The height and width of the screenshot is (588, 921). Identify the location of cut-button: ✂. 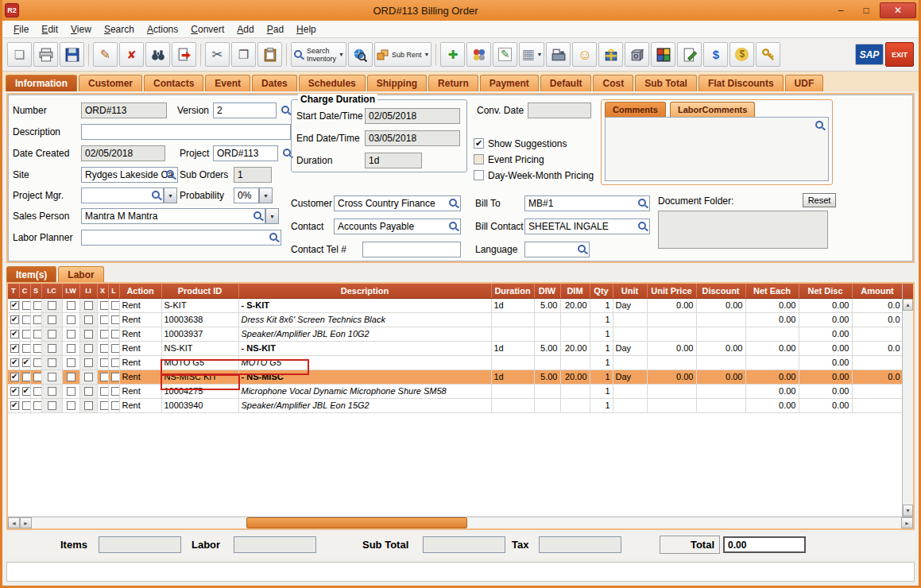
(218, 54).